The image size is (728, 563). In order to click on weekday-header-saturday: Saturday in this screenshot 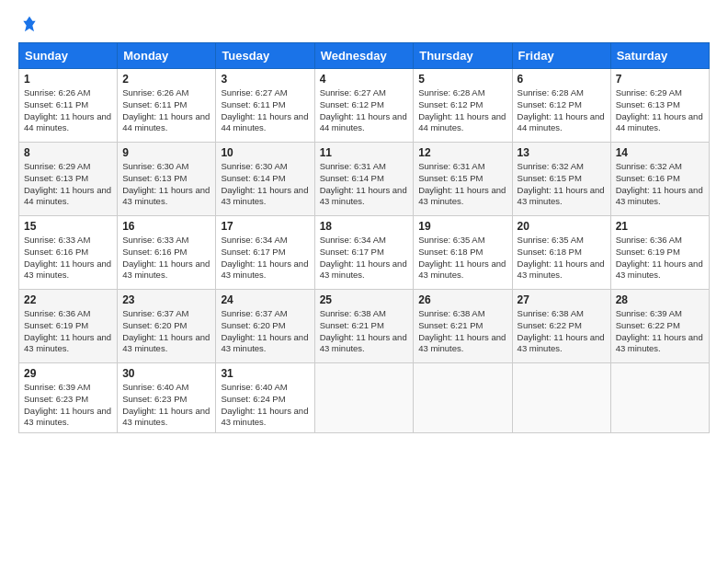, I will do `click(660, 56)`.